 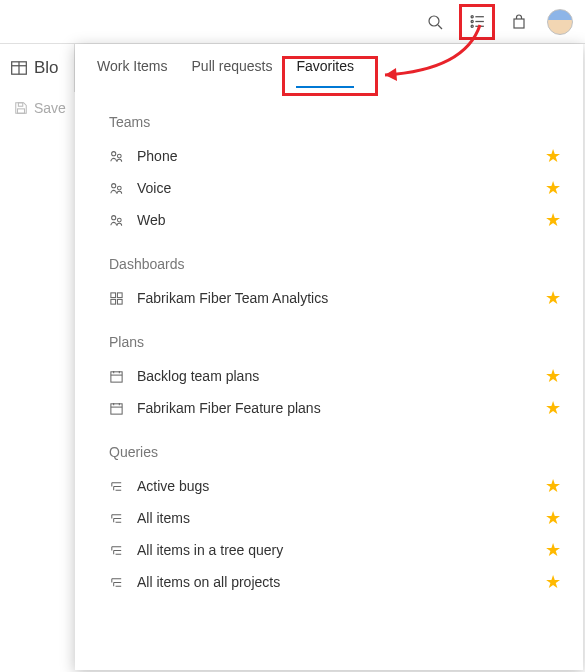 I want to click on favorite-item-label: Active bugs, so click(x=337, y=486).